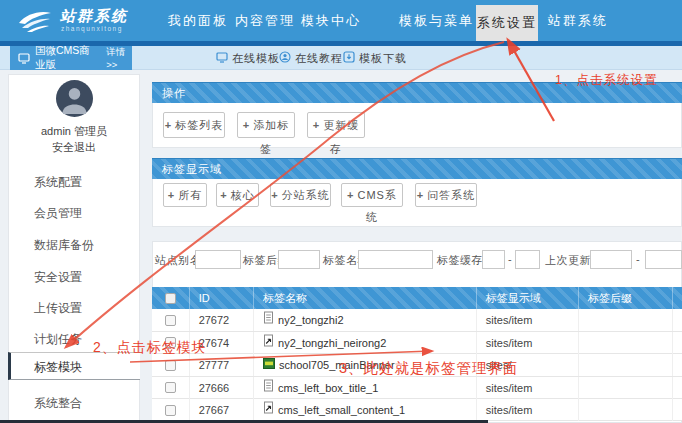 Image resolution: width=682 pixels, height=423 pixels. Describe the element at coordinates (383, 58) in the screenshot. I see `toolbar-link-label: 模板下载` at that location.